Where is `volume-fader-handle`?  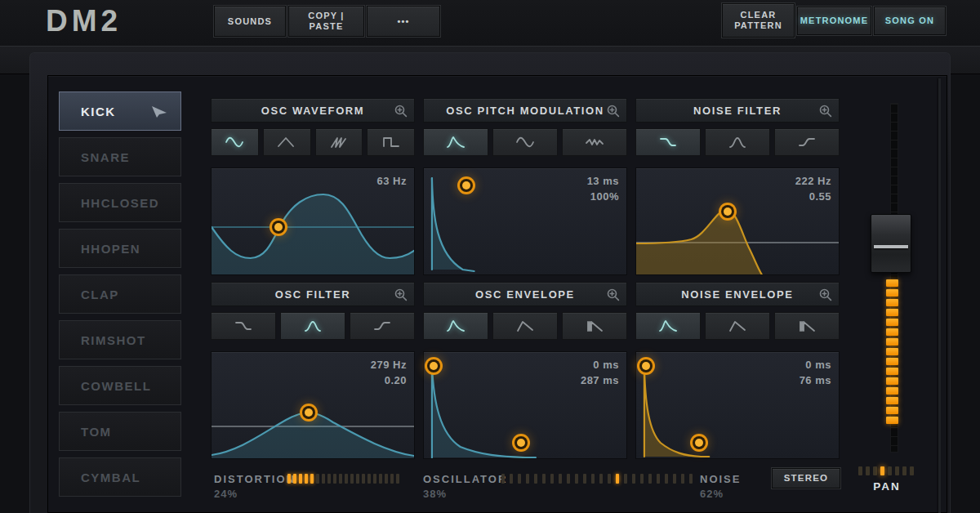
volume-fader-handle is located at coordinates (891, 243).